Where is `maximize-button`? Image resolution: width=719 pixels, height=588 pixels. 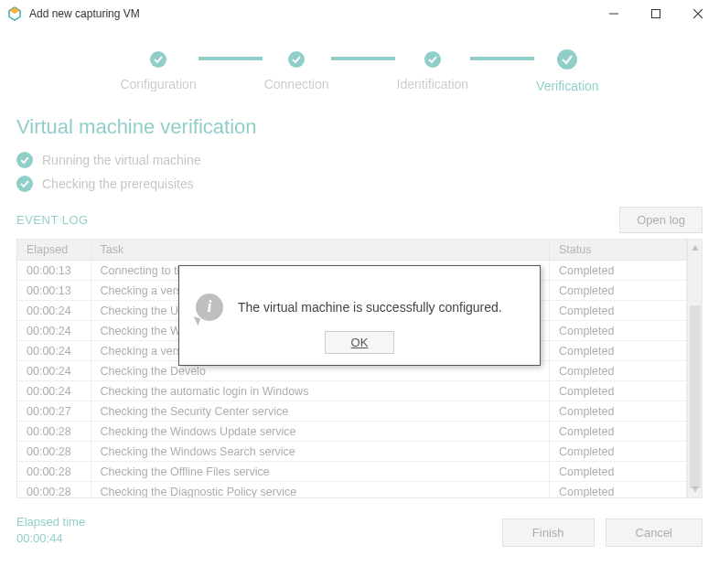 maximize-button is located at coordinates (656, 14).